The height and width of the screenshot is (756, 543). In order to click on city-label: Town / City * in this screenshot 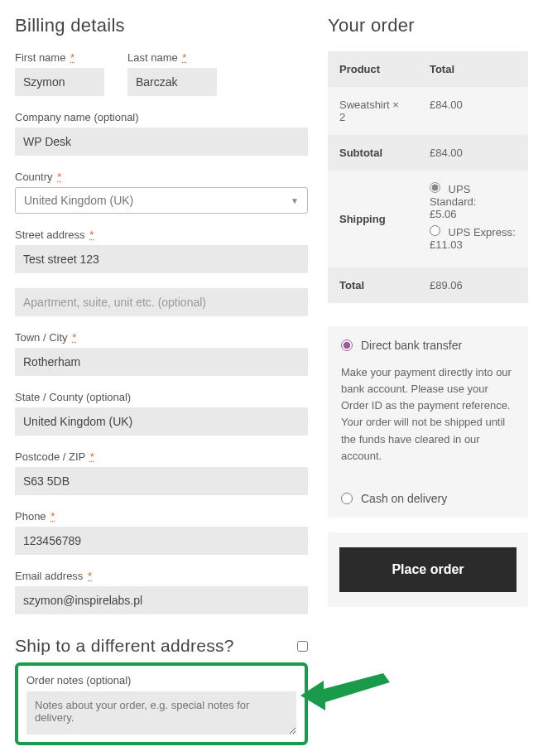, I will do `click(161, 338)`.